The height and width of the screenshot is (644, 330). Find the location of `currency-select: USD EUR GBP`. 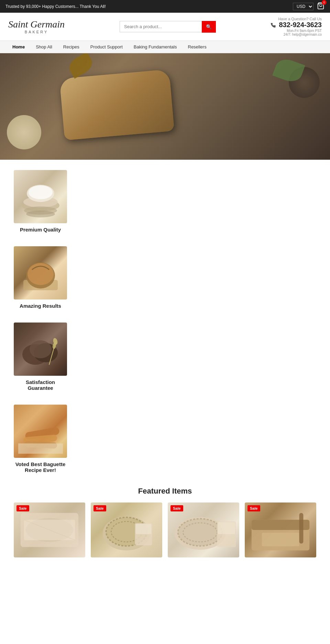

currency-select: USD EUR GBP is located at coordinates (303, 7).